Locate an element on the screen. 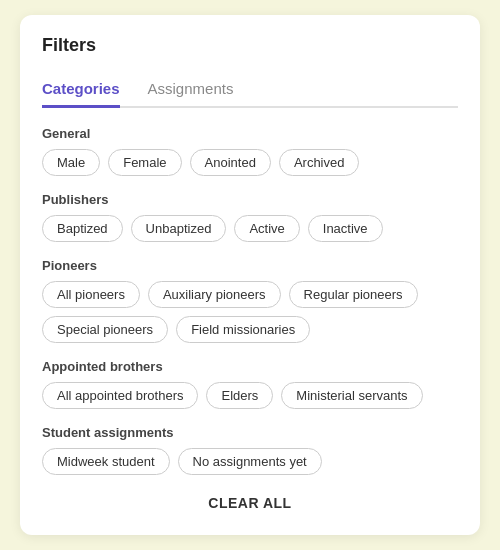 This screenshot has width=500, height=550. section-label-publishers: Publishers is located at coordinates (250, 200).